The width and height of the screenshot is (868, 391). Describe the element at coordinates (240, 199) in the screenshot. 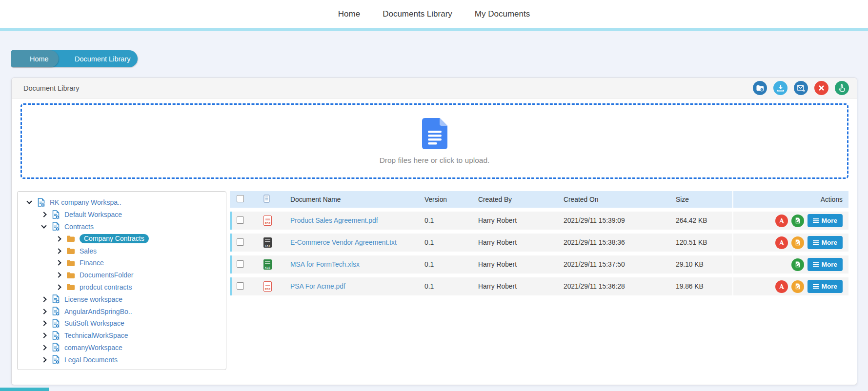

I see `select-all-checkbox` at that location.